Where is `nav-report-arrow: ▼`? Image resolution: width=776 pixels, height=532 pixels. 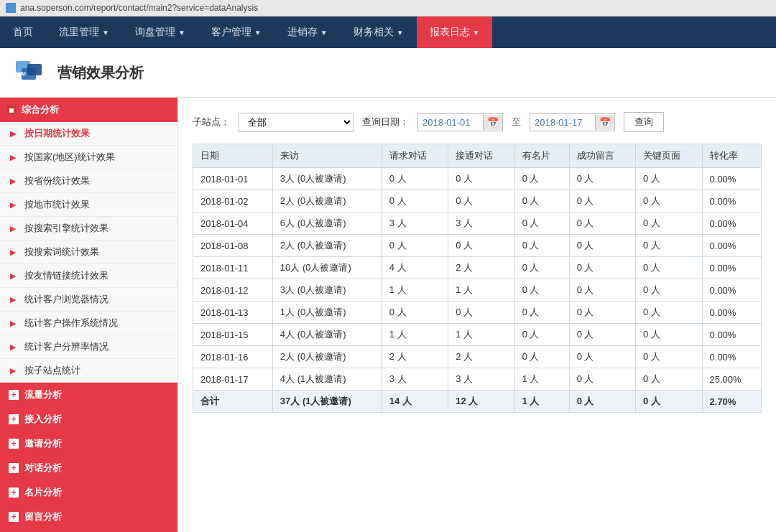
nav-report-arrow: ▼ is located at coordinates (476, 33).